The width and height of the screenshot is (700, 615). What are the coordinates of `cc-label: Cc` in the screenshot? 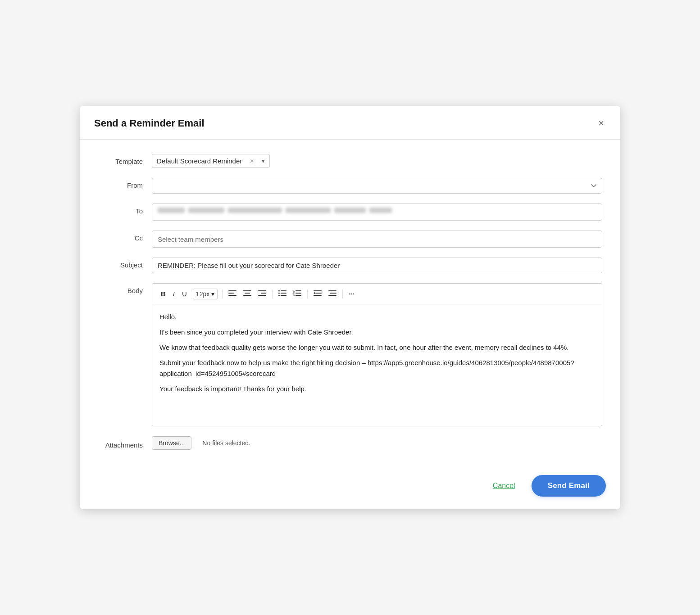 It's located at (125, 236).